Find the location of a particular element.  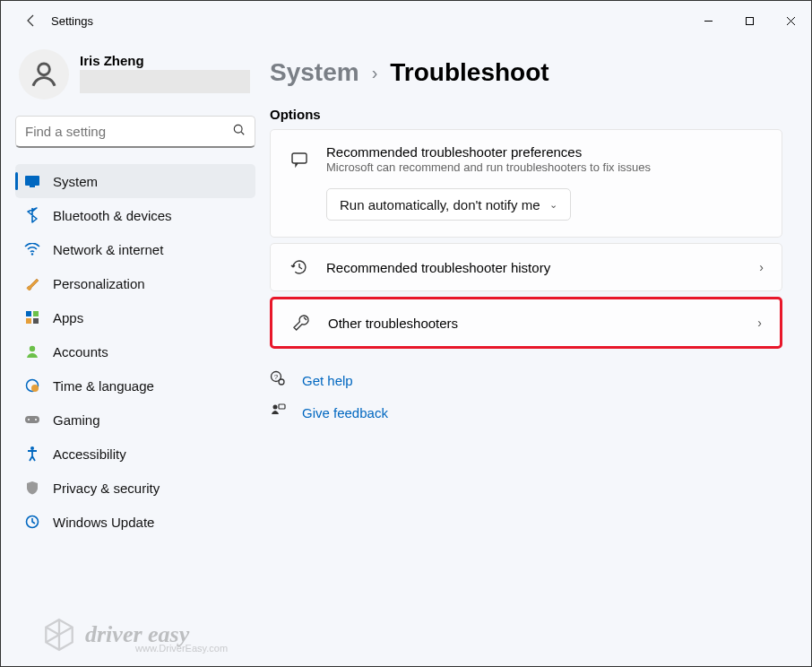

nav-label: Personalization is located at coordinates (99, 283).